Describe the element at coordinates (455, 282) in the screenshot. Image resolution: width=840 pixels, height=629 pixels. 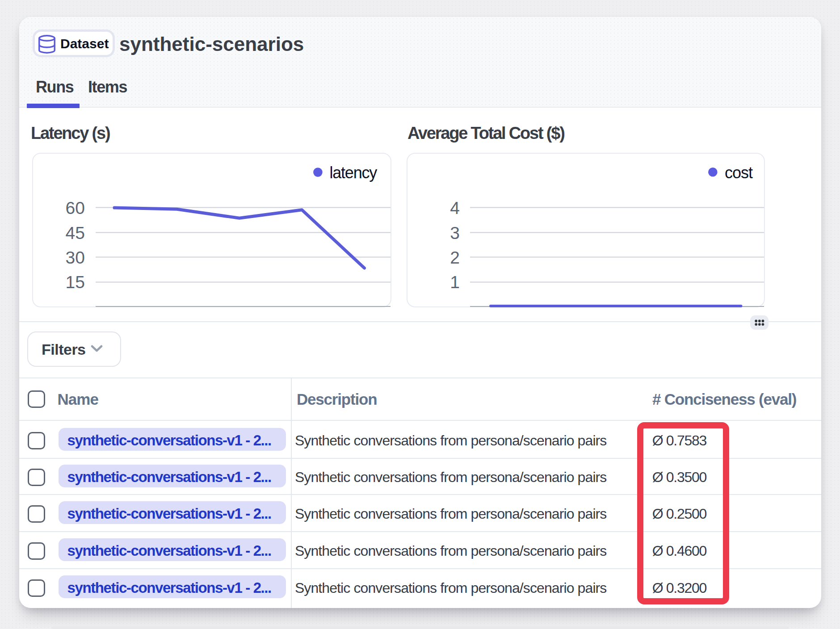
I see `svg-text: 1` at that location.